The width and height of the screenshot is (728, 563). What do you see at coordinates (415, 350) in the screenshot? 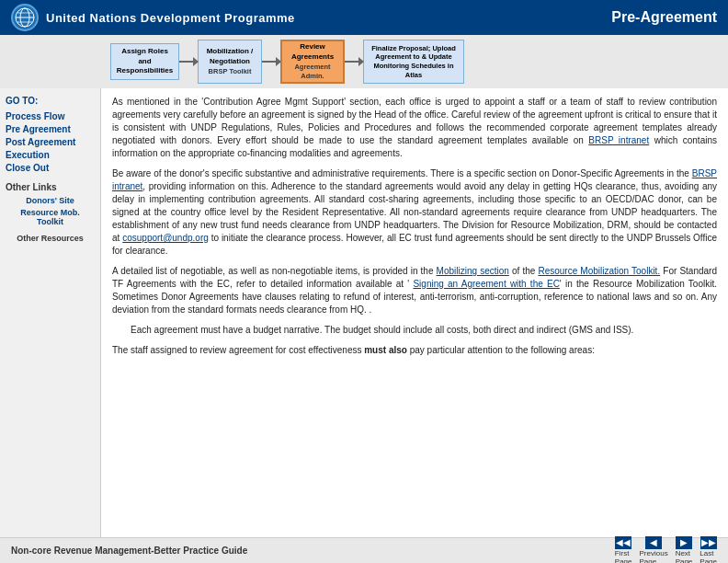
I see `content-para5: The staff assigned to review agreement f…` at bounding box center [415, 350].